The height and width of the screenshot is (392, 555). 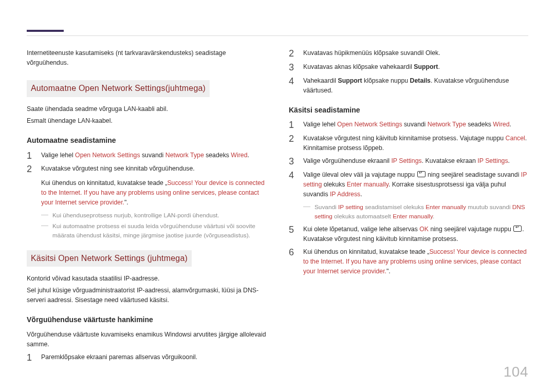 What do you see at coordinates (409, 86) in the screenshot?
I see `values-step-4: 4 Vahekaardil Support klõpsake nuppu Det…` at bounding box center [409, 86].